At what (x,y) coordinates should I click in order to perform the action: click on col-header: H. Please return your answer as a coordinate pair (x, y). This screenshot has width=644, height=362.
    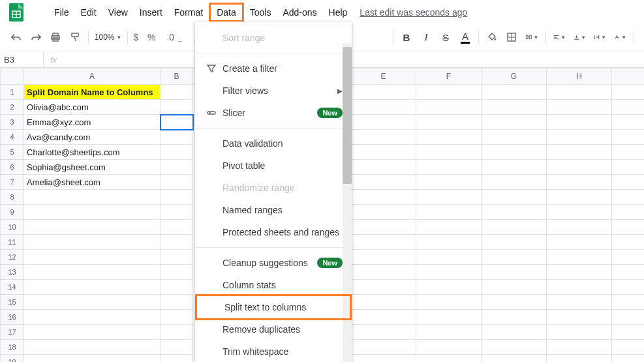
    Looking at the image, I should click on (579, 77).